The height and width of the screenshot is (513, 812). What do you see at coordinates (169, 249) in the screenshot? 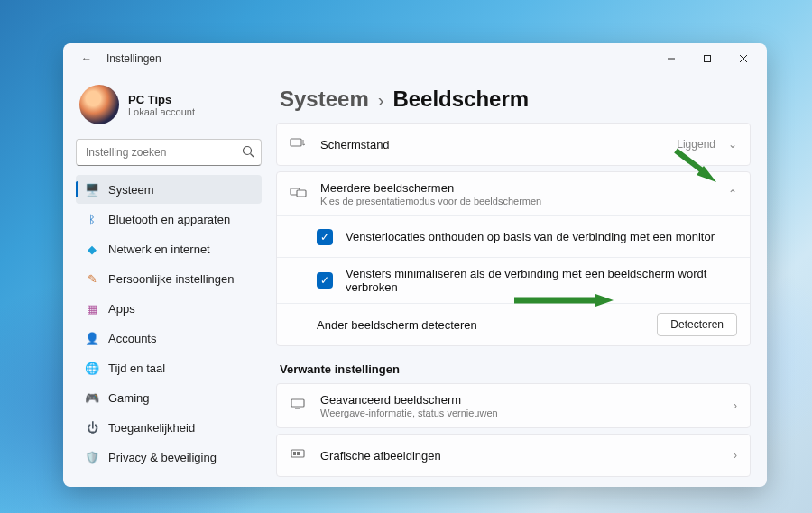
I see `sidebar-item-network: ◆Netwerk en internet` at bounding box center [169, 249].